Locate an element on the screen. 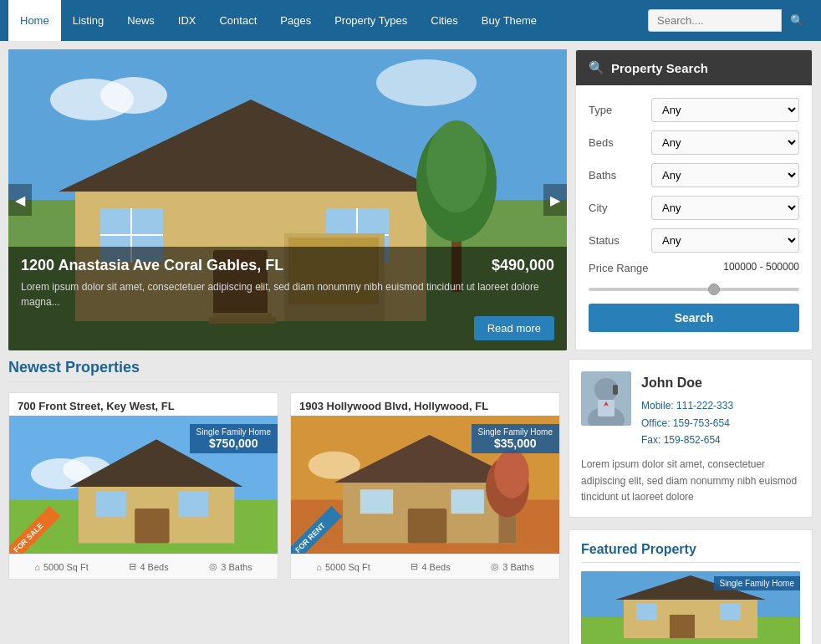  agent-avatar is located at coordinates (606, 398).